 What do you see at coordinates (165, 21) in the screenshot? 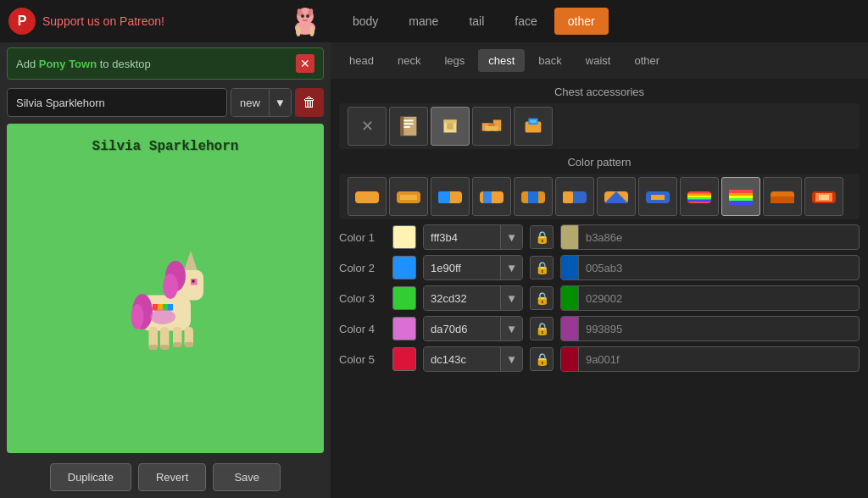
I see `top-bar: P Support us on Patreon!` at bounding box center [165, 21].